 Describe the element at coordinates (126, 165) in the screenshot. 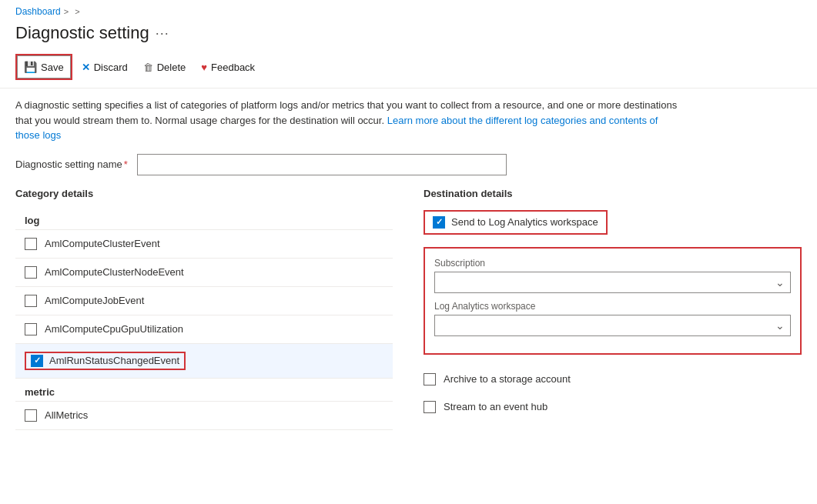

I see `required-star: *` at that location.